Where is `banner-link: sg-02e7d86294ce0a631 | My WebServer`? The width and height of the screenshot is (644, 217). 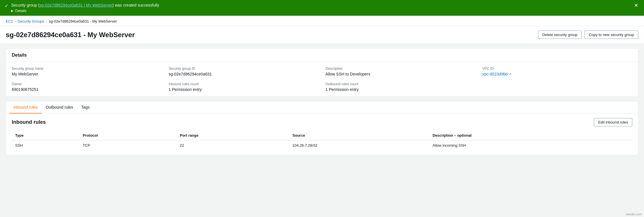 banner-link: sg-02e7d86294ce0a631 | My WebServer is located at coordinates (76, 5).